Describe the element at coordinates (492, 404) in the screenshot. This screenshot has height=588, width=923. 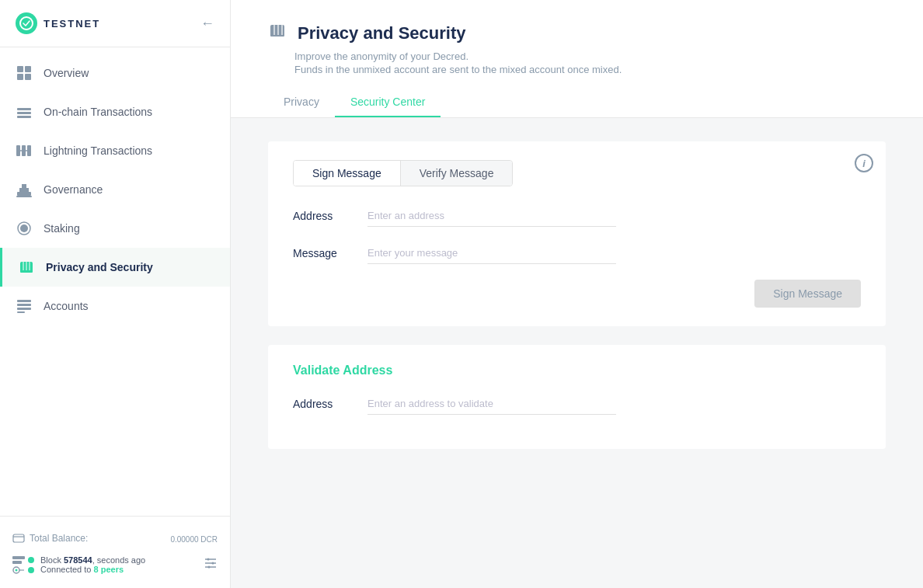
I see `validate-address-input` at that location.